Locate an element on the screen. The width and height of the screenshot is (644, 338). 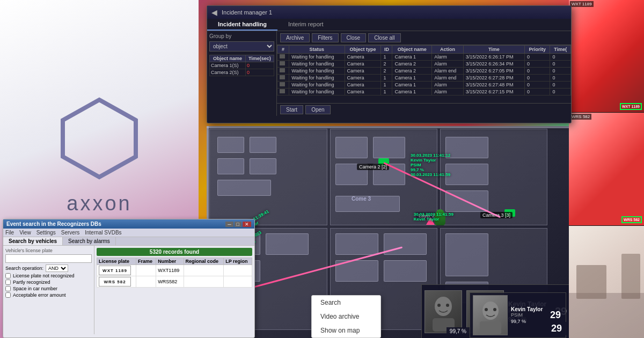
face-org-2: PSIM is located at coordinates (528, 315).